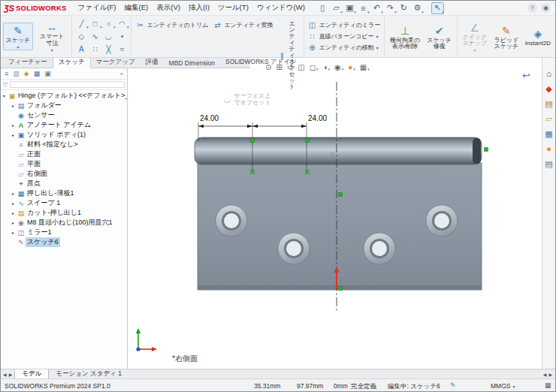 This screenshot has width=556, height=392. Describe the element at coordinates (81, 24) in the screenshot. I see `line-tool-button: ╱▾` at that location.